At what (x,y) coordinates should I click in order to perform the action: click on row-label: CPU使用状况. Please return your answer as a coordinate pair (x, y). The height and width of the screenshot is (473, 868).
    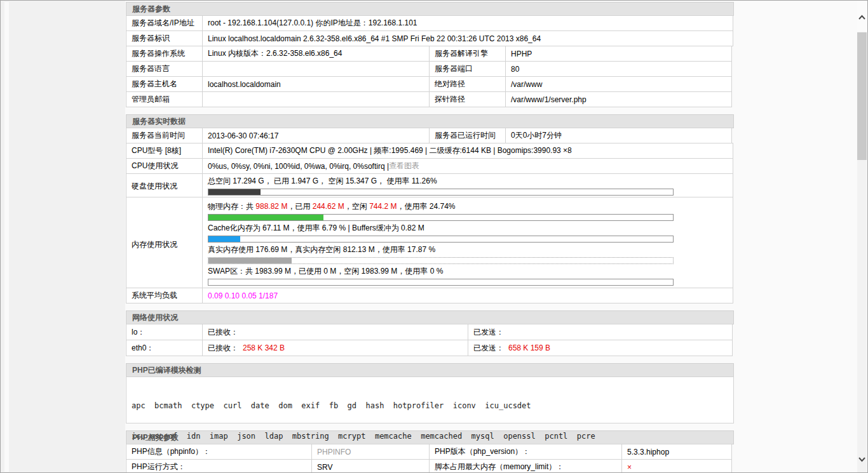
    Looking at the image, I should click on (164, 166).